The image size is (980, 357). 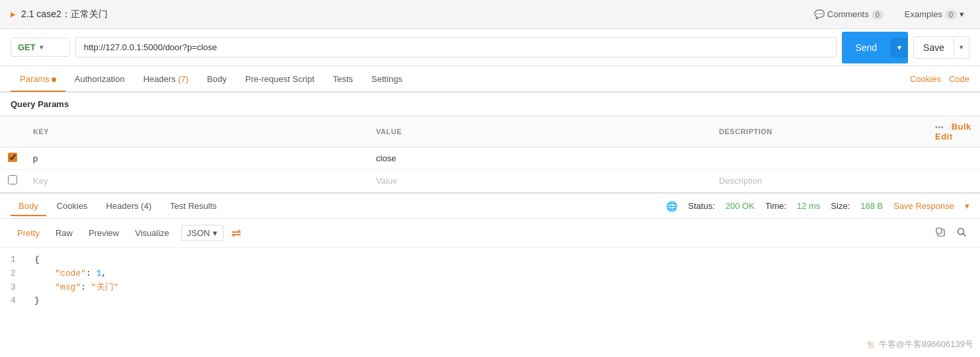 What do you see at coordinates (280, 79) in the screenshot?
I see `tab-prerequest: Pre-request Script` at bounding box center [280, 79].